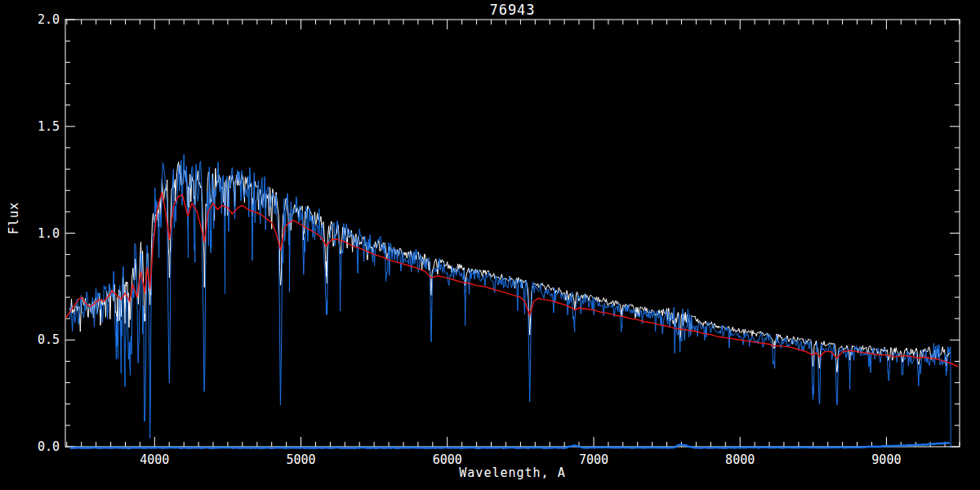 The image size is (980, 490). What do you see at coordinates (49, 447) in the screenshot?
I see `y-tick-label: 0.0` at bounding box center [49, 447].